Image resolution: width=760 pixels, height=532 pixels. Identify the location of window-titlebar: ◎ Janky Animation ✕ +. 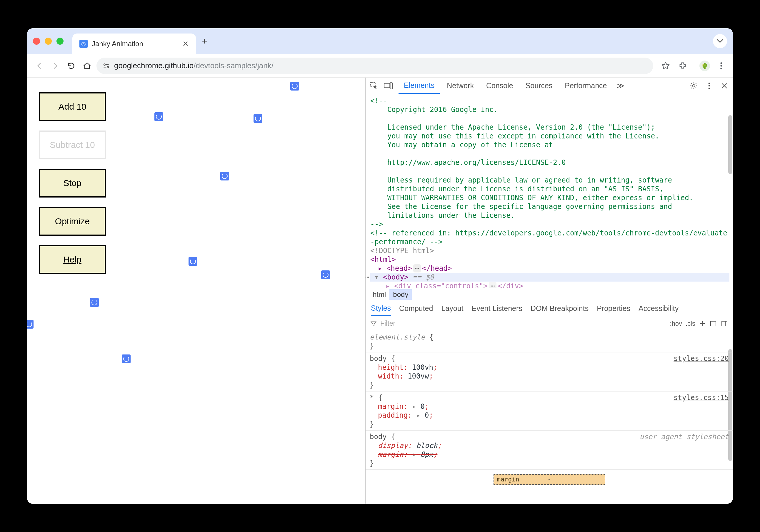
(380, 41).